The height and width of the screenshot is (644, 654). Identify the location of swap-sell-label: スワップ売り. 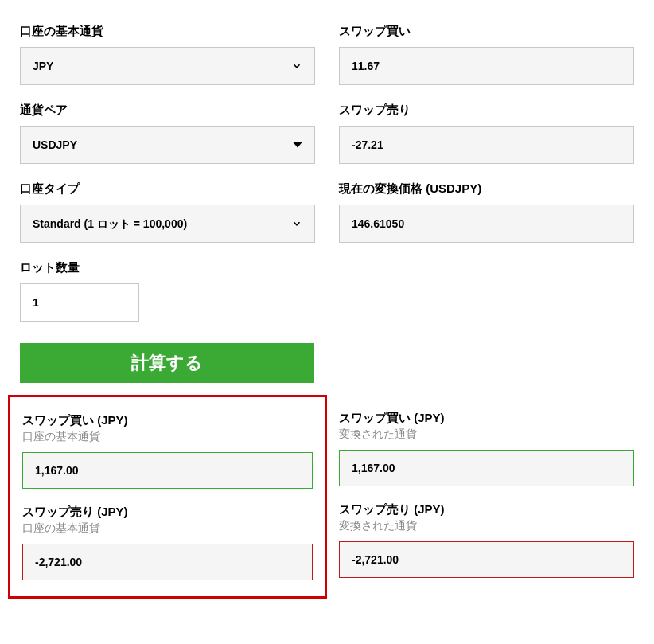
(487, 110).